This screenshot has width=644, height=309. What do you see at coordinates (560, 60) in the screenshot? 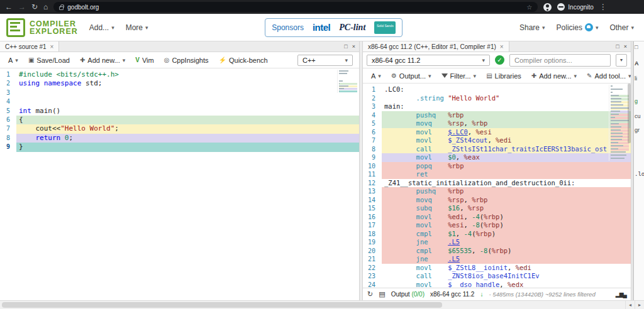
I see `compiler-options-input` at bounding box center [560, 60].